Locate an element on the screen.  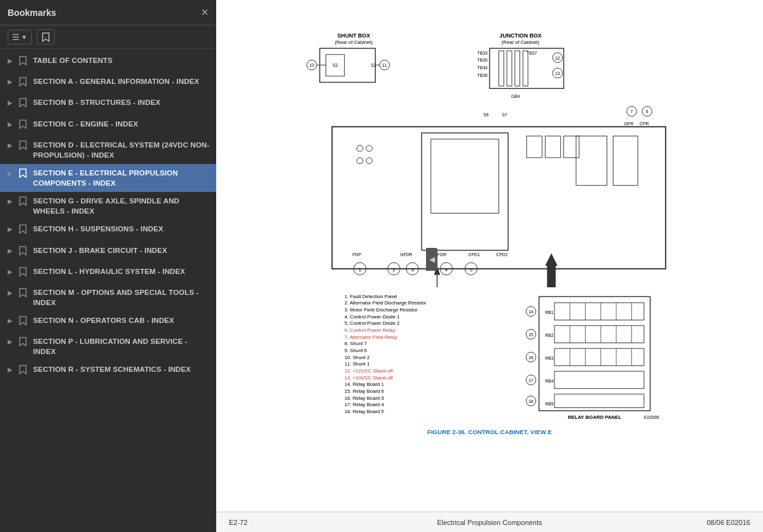
svg-text: 13 is located at coordinates (558, 74).